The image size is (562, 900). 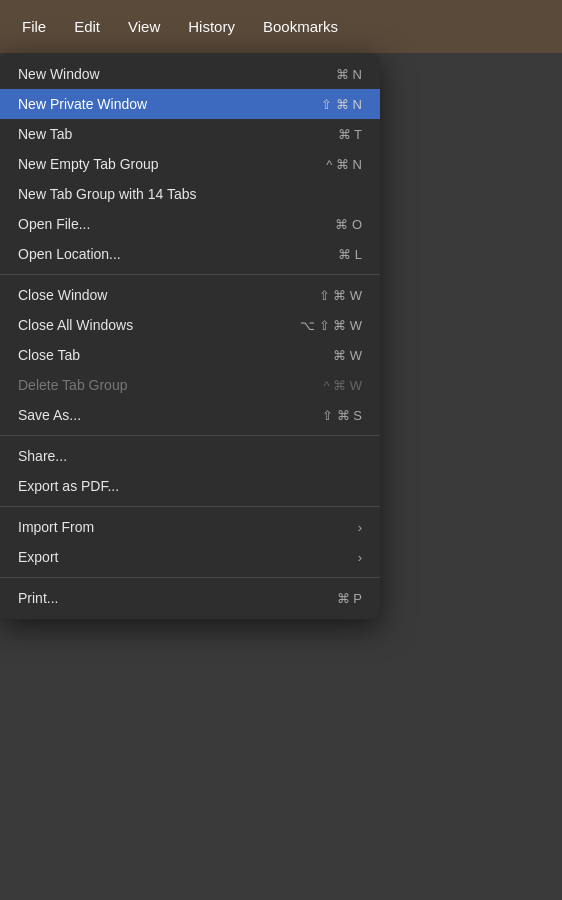 I want to click on menu-item-save-as: Save As... ⇧ ⌘ S, so click(x=190, y=415).